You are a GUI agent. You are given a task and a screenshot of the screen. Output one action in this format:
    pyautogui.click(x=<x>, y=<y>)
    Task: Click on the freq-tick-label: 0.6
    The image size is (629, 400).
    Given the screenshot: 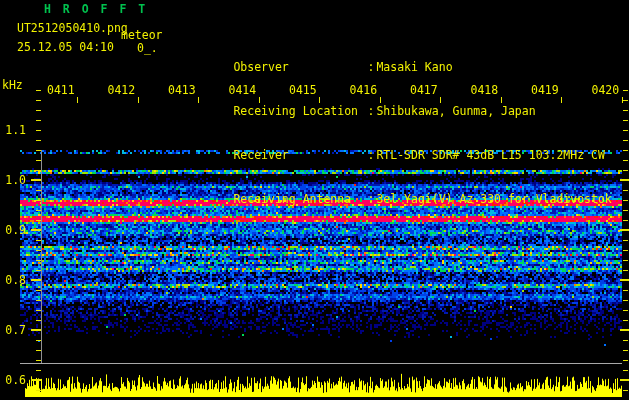 What is the action you would take?
    pyautogui.click(x=13, y=380)
    